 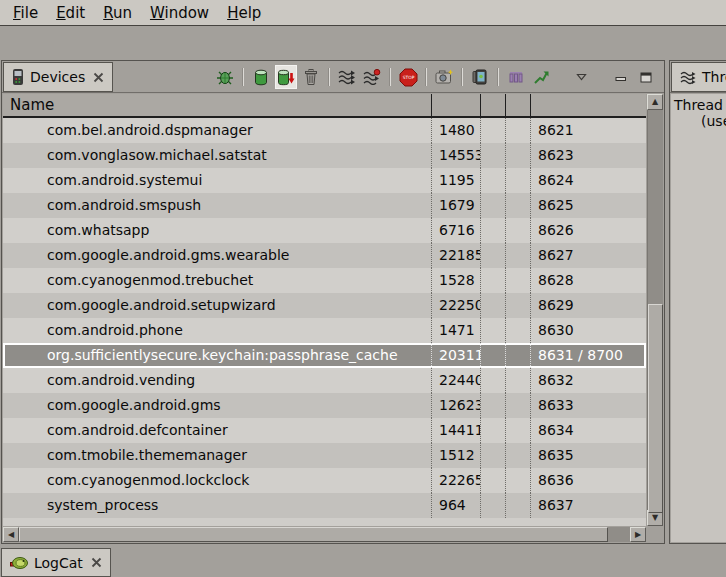 What do you see at coordinates (655, 310) in the screenshot?
I see `vertical-scrollbar: ▲ ▼` at bounding box center [655, 310].